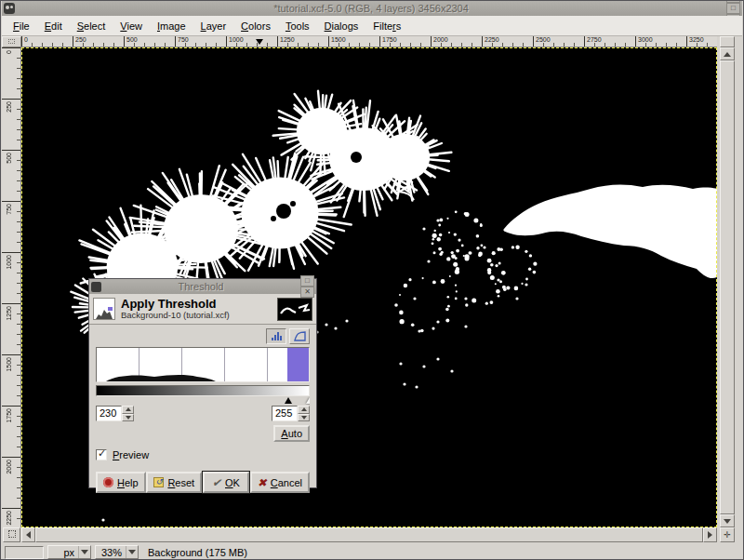 This screenshot has height=560, width=744. Describe the element at coordinates (12, 534) in the screenshot. I see `quickmask-icon` at that location.